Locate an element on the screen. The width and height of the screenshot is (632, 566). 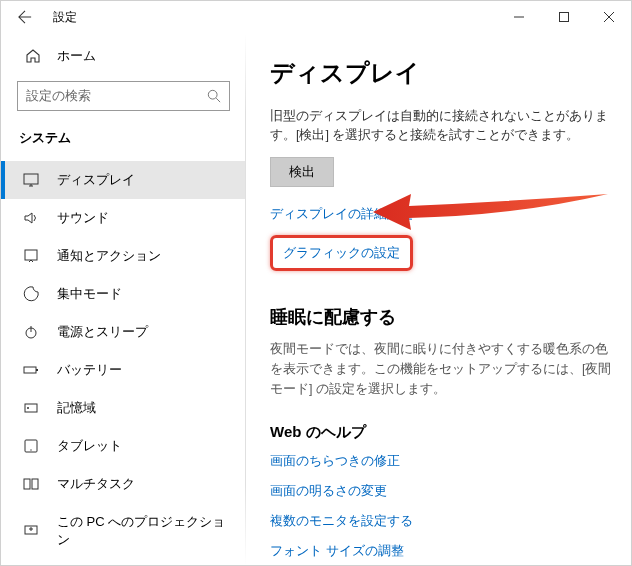
advanced-display-link: ディスプレイの詳細設定 is located at coordinates (442, 214).